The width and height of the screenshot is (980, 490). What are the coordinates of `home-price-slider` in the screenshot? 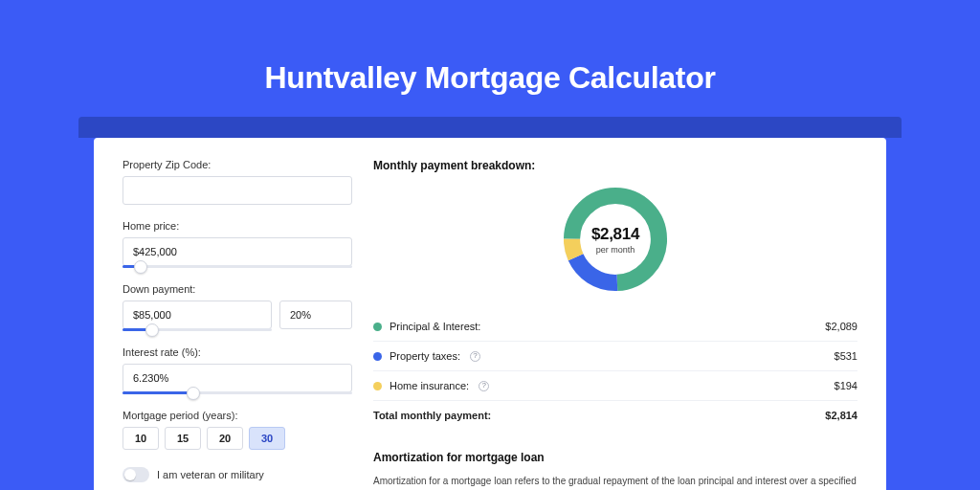 It's located at (237, 266).